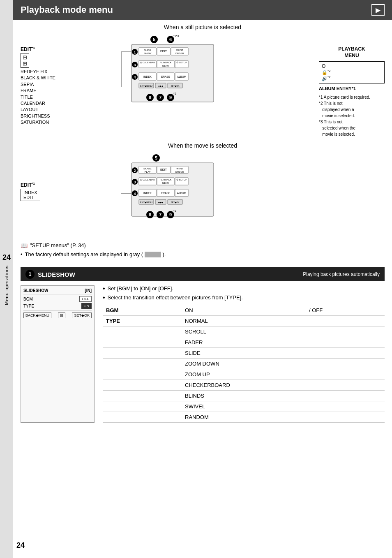 This screenshot has width=392, height=558. Describe the element at coordinates (45, 185) in the screenshot. I see `edit2-label: EDIT*1` at that location.